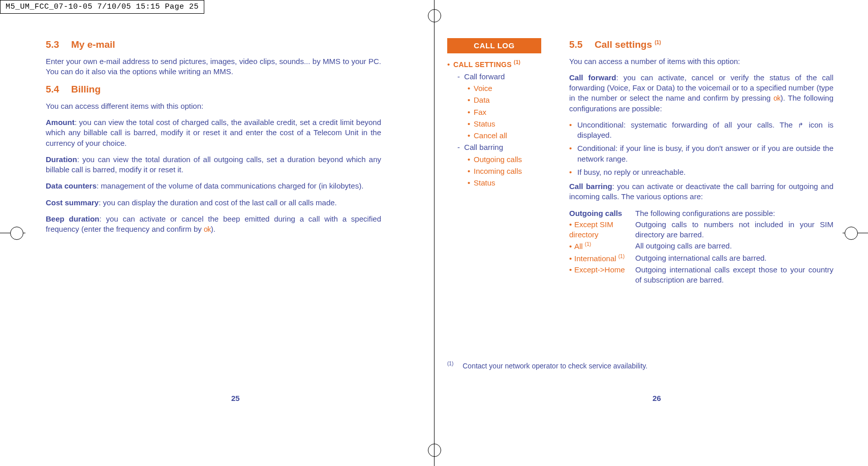 This screenshot has width=868, height=466. Describe the element at coordinates (490, 135) in the screenshot. I see `menu-label: Cancel all` at that location.